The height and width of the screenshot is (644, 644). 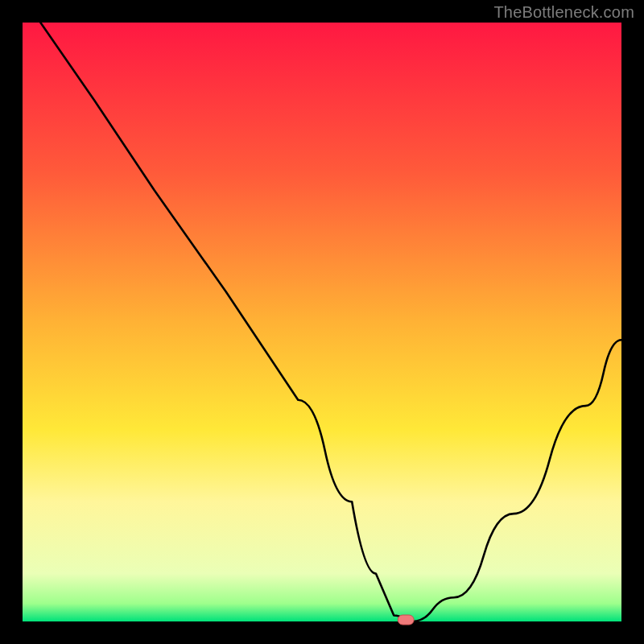 What do you see at coordinates (406, 620) in the screenshot?
I see `minimum-marker` at bounding box center [406, 620].